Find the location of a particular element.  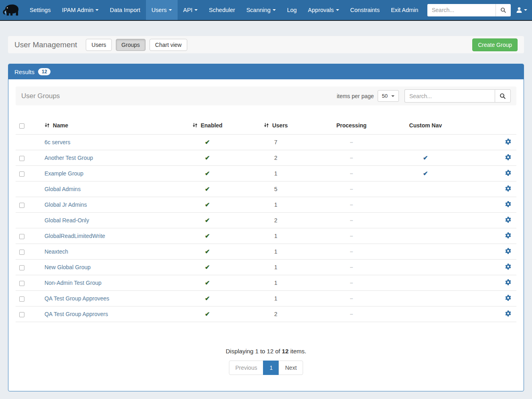

column-header-enabled: Enabled is located at coordinates (207, 126).